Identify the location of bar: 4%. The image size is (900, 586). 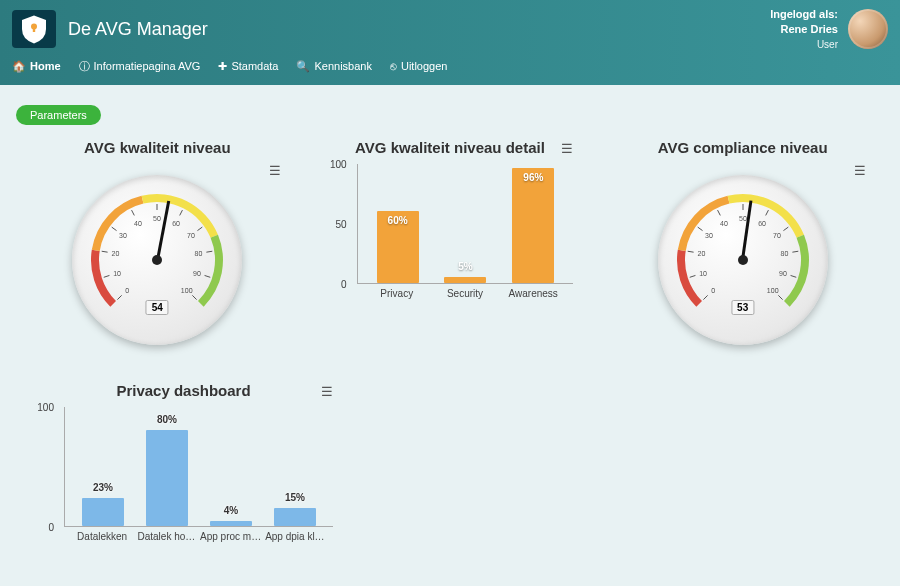
(231, 524).